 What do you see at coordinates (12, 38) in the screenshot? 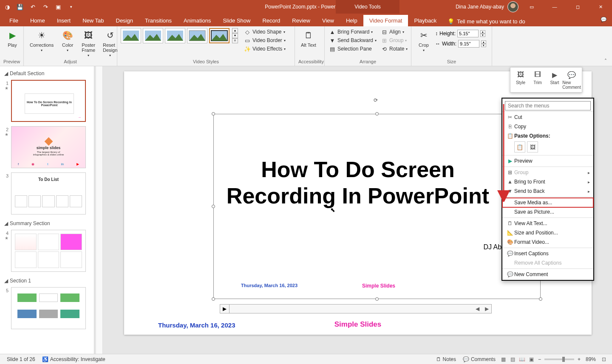
I see `play-button: ▶Play` at bounding box center [12, 38].